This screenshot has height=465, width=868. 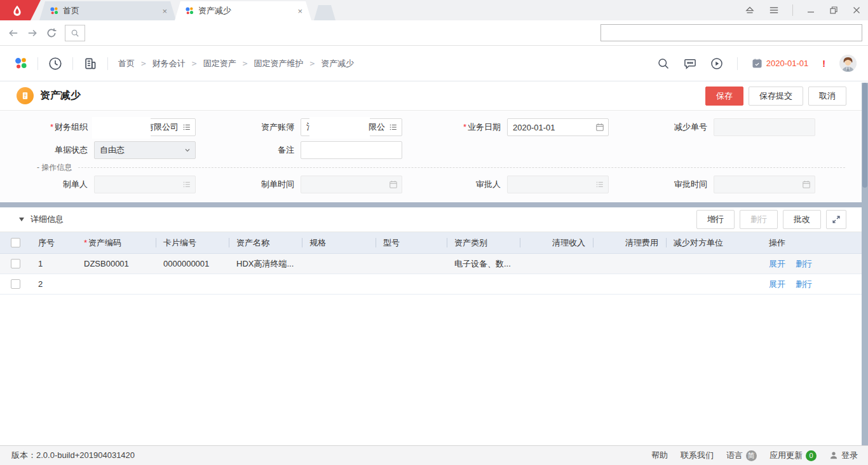 I want to click on close-icon, so click(x=857, y=10).